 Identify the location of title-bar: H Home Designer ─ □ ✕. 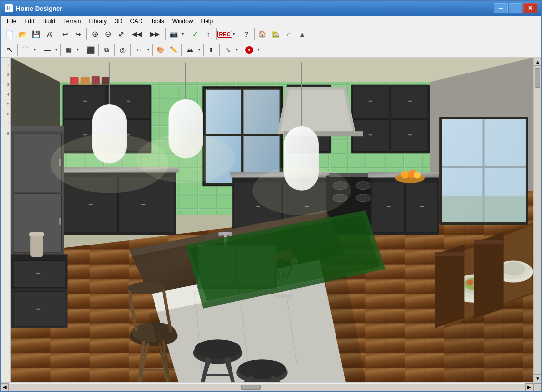
(271, 8).